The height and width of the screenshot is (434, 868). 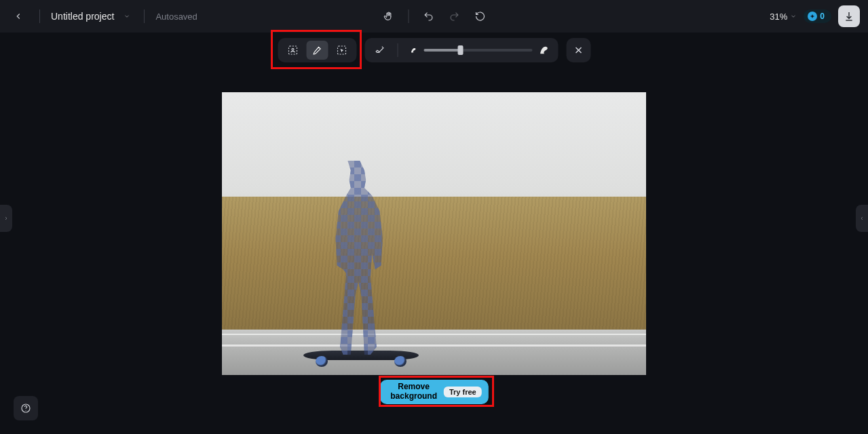 I want to click on brush-select-button, so click(x=317, y=50).